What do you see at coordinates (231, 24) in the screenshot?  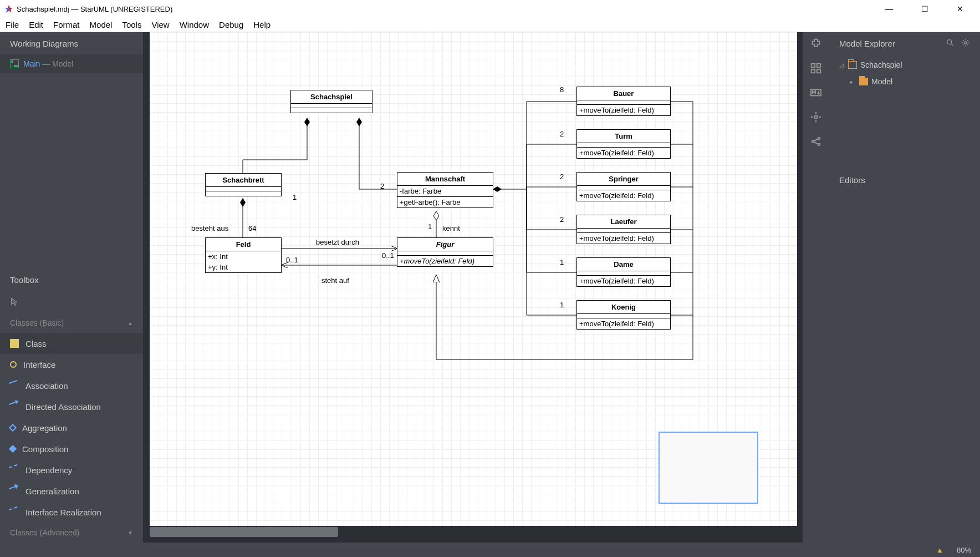 I see `menu-debug: Debug` at bounding box center [231, 24].